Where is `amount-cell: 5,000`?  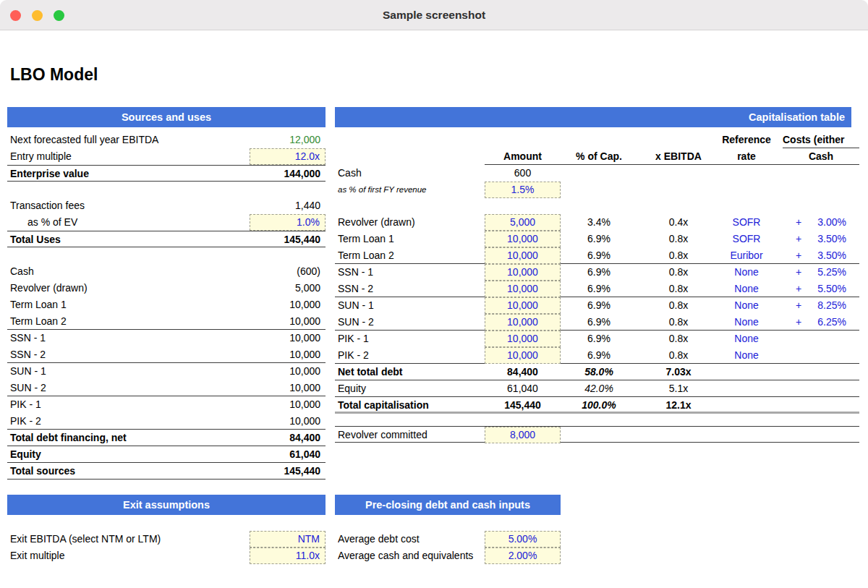
amount-cell: 5,000 is located at coordinates (522, 223).